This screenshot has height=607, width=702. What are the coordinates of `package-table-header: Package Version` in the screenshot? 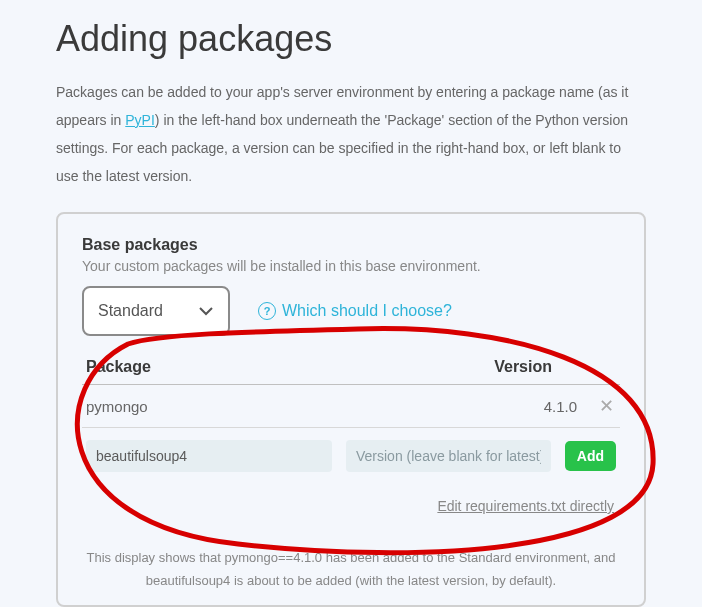 It's located at (351, 370).